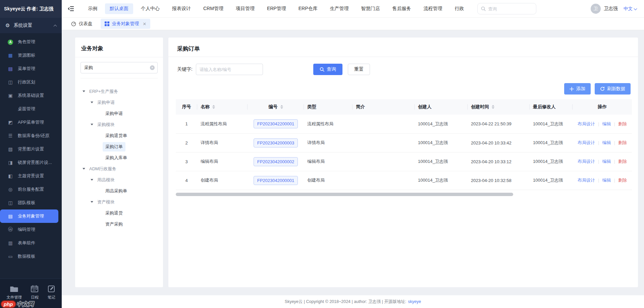 This screenshot has height=308, width=644. Describe the element at coordinates (31, 189) in the screenshot. I see `sidebar-item-11: ◎前台服务配置` at that location.